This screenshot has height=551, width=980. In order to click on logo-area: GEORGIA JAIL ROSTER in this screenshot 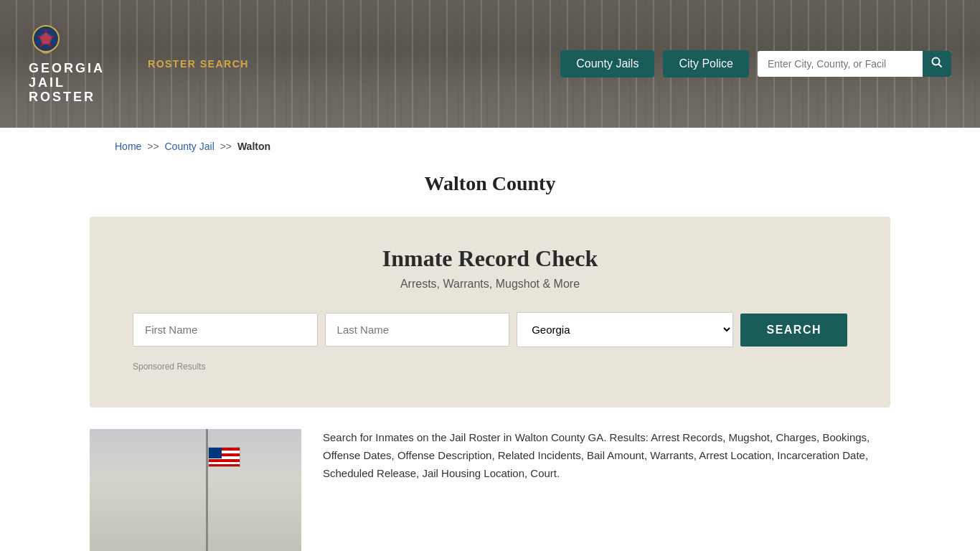, I will do `click(67, 63)`.